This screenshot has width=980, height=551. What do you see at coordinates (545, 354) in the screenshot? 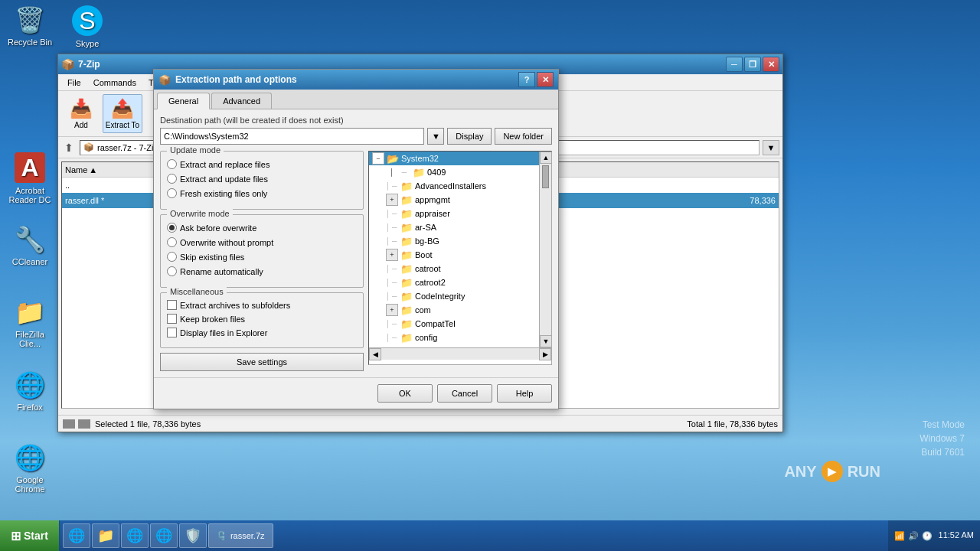
I see `hscroll-right-arrow: ▶` at bounding box center [545, 354].